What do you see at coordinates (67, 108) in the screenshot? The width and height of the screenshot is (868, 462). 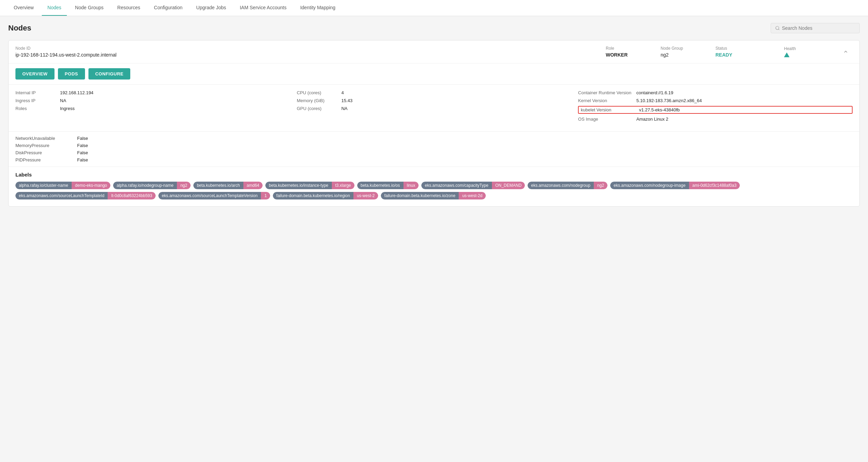 I see `roles-val: Ingress` at bounding box center [67, 108].